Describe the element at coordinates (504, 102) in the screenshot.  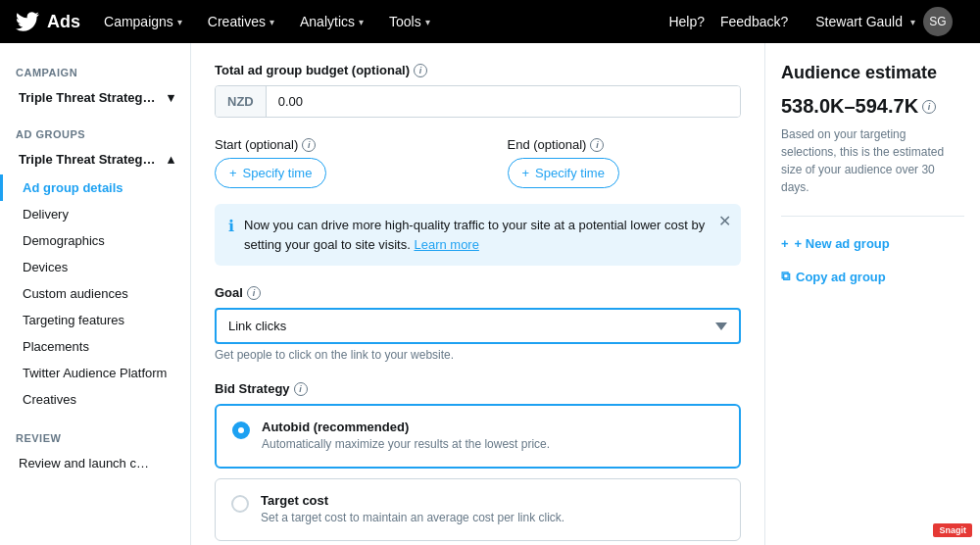
I see `budget-input` at that location.